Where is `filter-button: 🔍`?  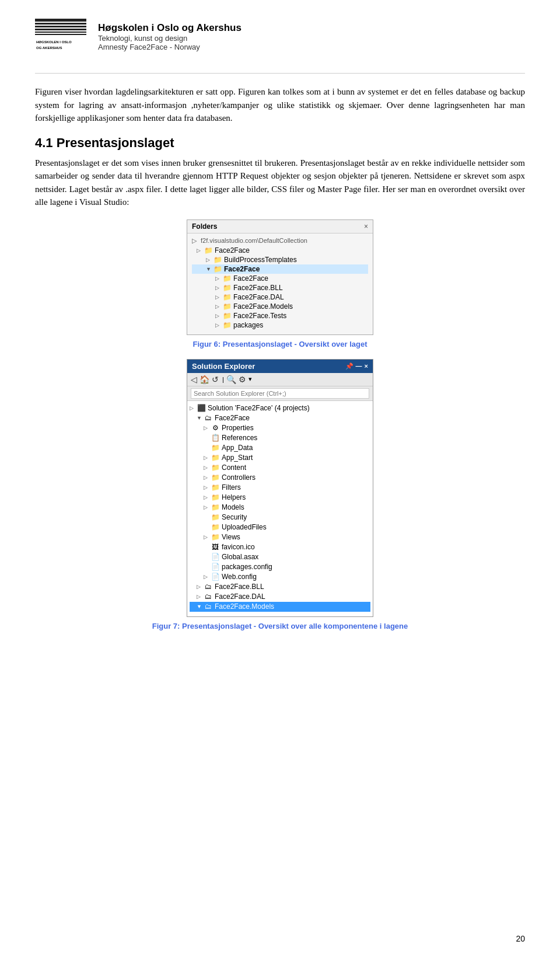
filter-button: 🔍 is located at coordinates (231, 379).